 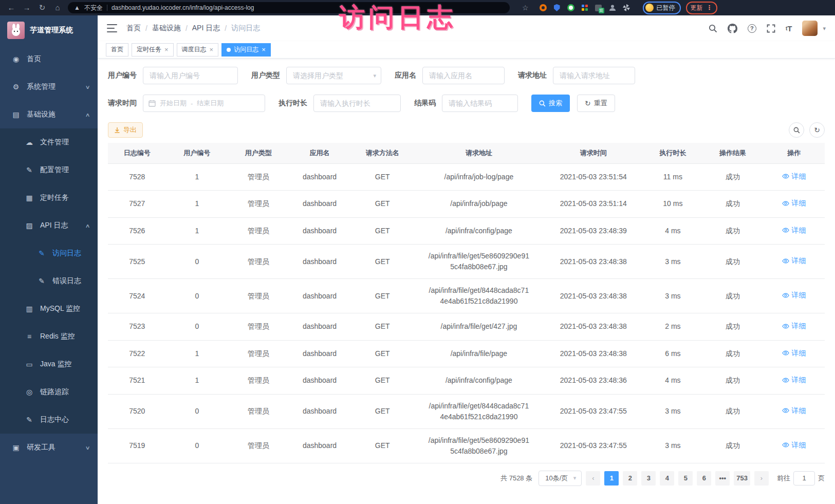 I want to click on sidebar-item-MySQL 监控: ▥MySQL 监控, so click(x=49, y=309).